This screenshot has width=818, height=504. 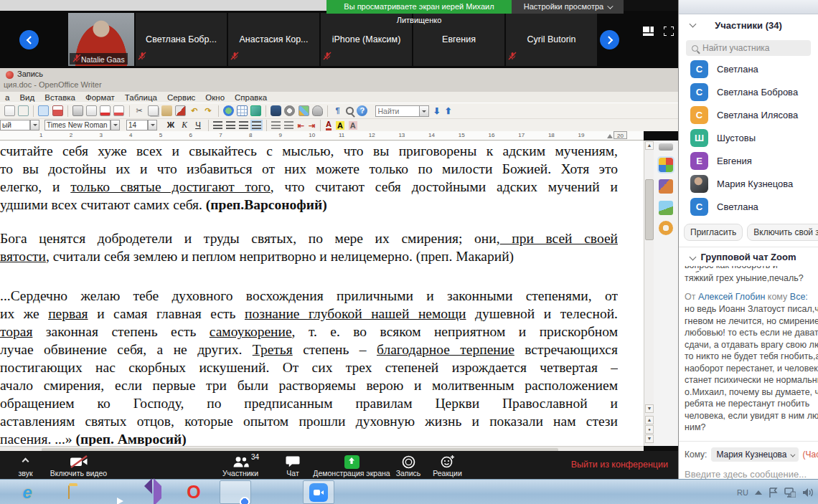 What do you see at coordinates (649, 146) in the screenshot?
I see `scroll-up-icon: ▲` at bounding box center [649, 146].